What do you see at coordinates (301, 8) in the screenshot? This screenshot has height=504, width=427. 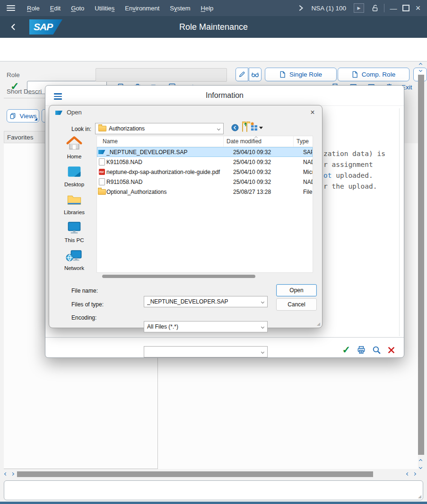 I see `expand-toolbar-chevron-icon` at bounding box center [301, 8].